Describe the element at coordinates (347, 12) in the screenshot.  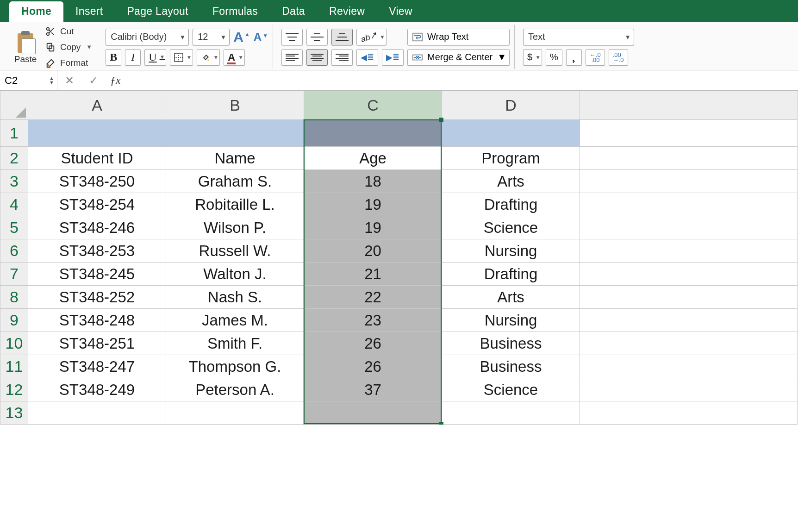
I see `tab-review: Review` at that location.